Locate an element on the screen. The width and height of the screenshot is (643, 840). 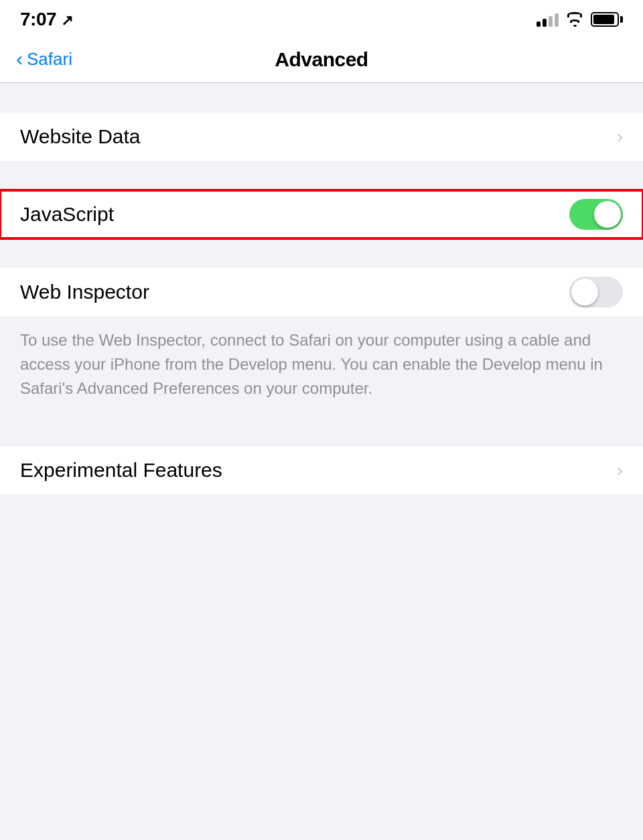
signal-icon is located at coordinates (548, 19).